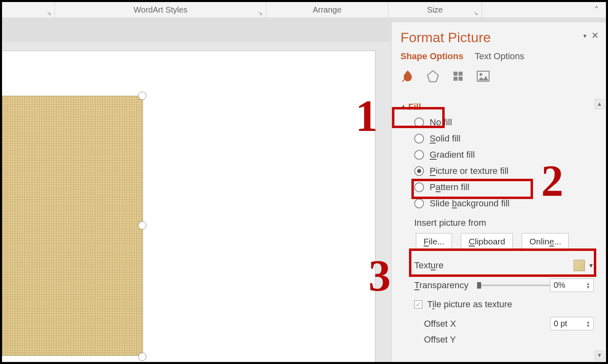 The height and width of the screenshot is (364, 608). What do you see at coordinates (418, 304) in the screenshot?
I see `checkbox-icon: ✓` at bounding box center [418, 304].